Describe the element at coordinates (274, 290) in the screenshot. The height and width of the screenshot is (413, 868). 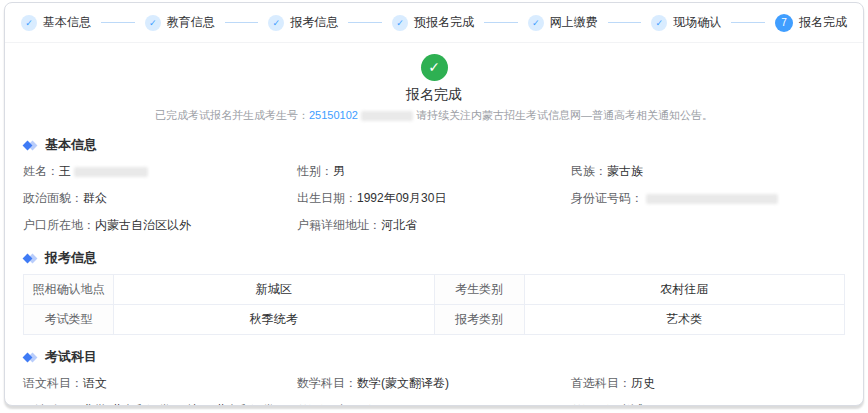
I see `table-value-cell: 新城区` at that location.